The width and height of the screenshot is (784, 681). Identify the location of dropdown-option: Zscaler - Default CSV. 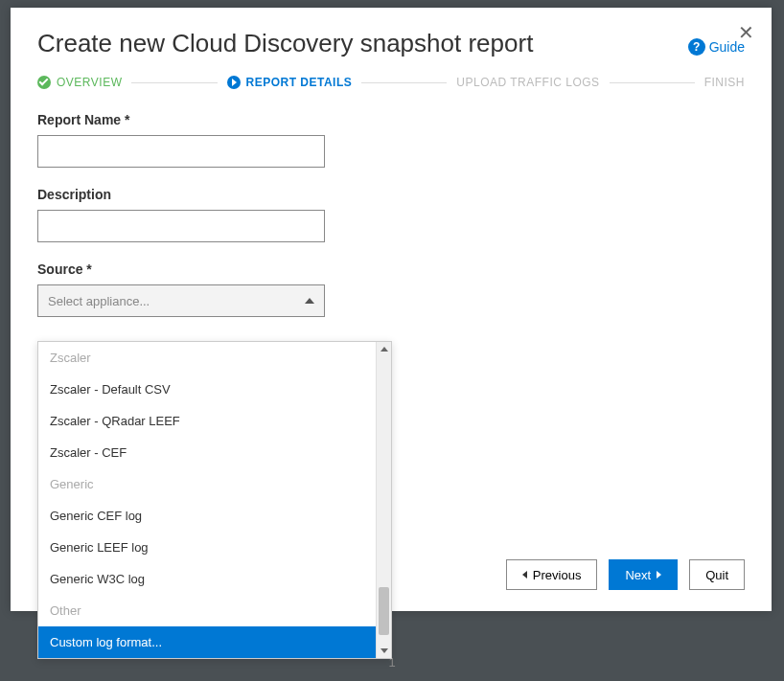
(215, 389).